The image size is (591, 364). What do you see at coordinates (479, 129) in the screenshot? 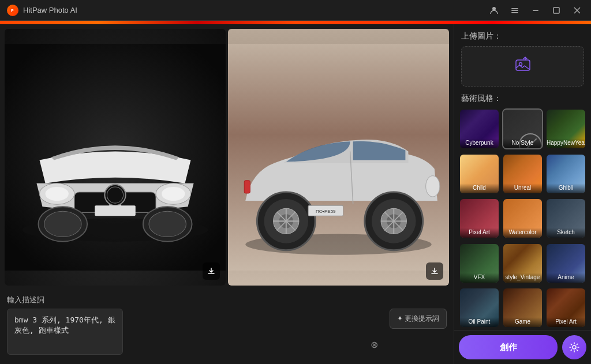
I see `style-item-cyberpunk: Cyberpunk` at bounding box center [479, 129].